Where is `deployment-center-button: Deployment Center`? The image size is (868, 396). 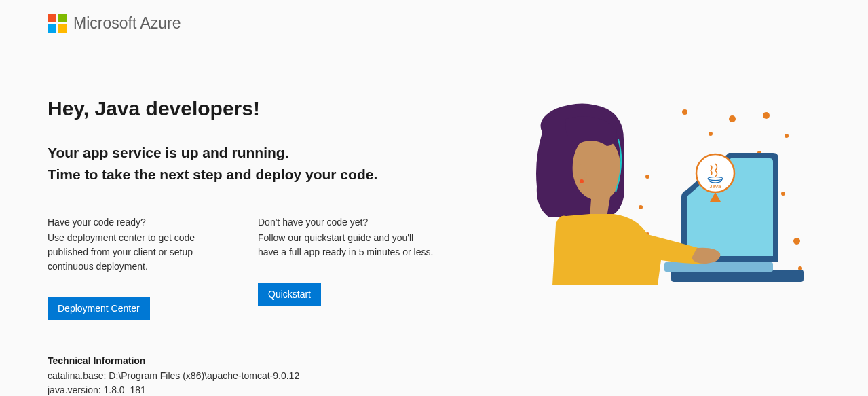
deployment-center-button: Deployment Center is located at coordinates (99, 308).